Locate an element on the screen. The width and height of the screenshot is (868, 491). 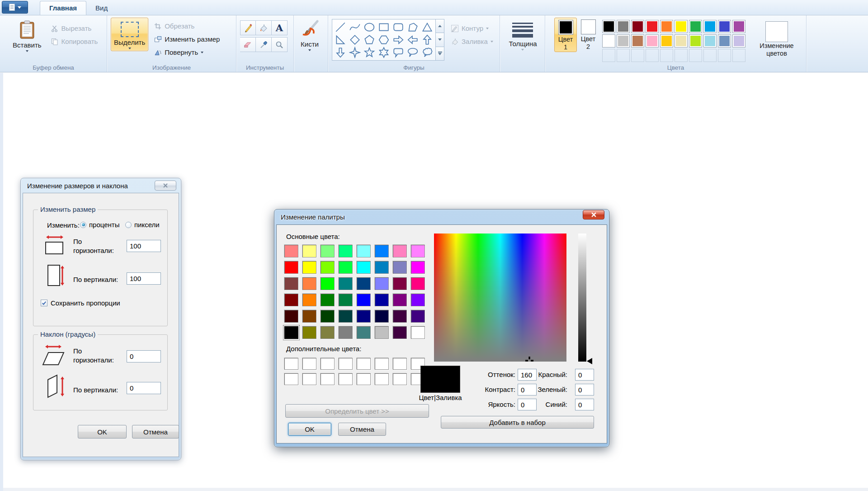
size-button: Толщина is located at coordinates (523, 35).